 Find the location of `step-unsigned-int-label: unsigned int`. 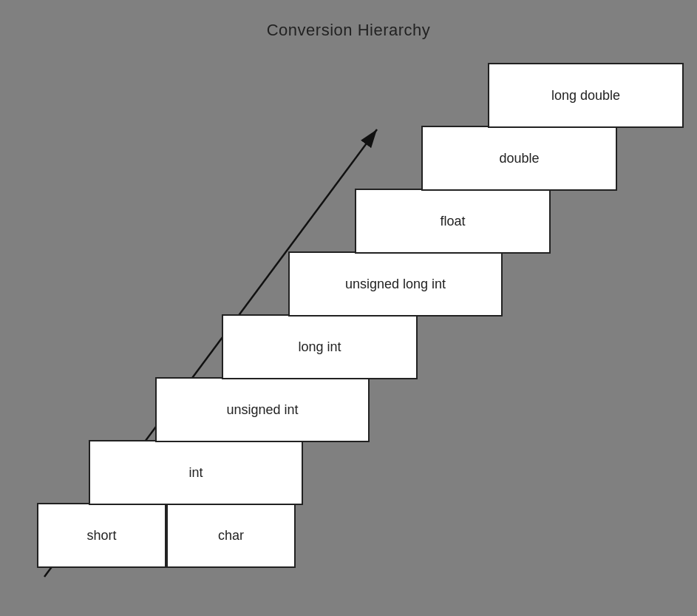

step-unsigned-int-label: unsigned int is located at coordinates (262, 410).